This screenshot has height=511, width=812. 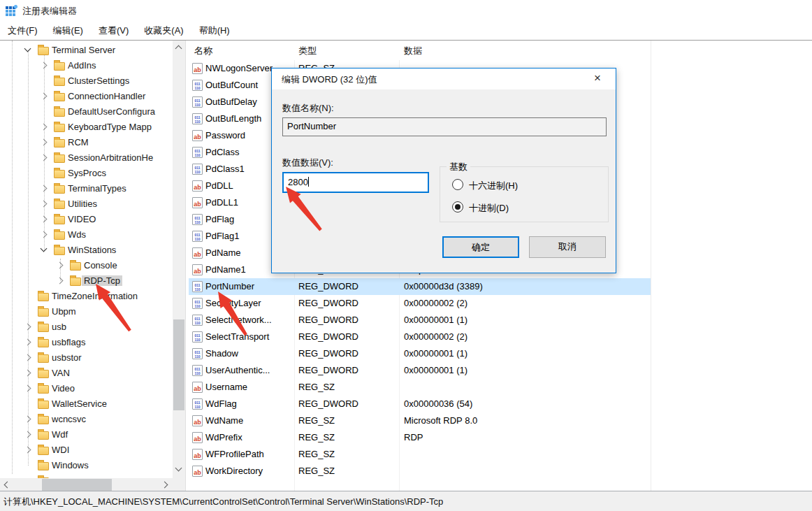 What do you see at coordinates (101, 266) in the screenshot?
I see `tree-item-label: Console` at bounding box center [101, 266].